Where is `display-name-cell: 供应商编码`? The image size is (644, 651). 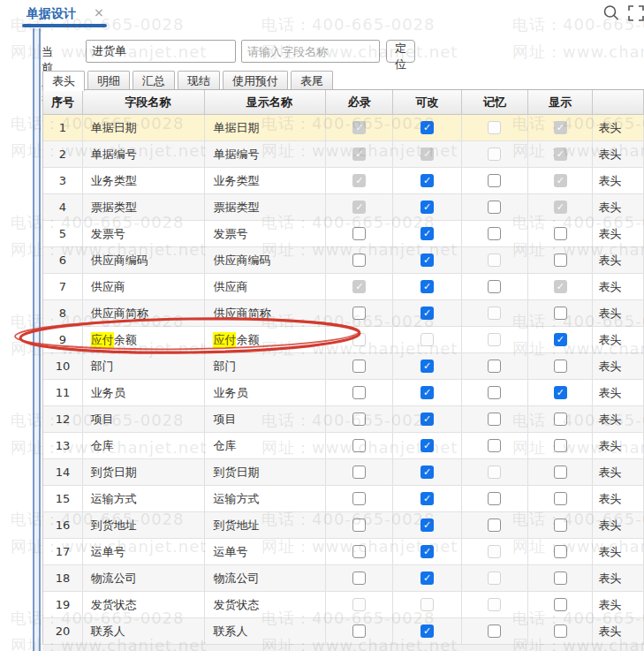 display-name-cell: 供应商编码 is located at coordinates (265, 260).